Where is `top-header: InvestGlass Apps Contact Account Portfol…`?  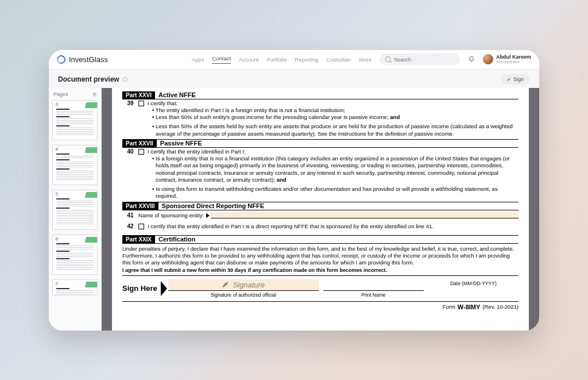 top-header: InvestGlass Apps Contact Account Portfol… is located at coordinates (294, 60).